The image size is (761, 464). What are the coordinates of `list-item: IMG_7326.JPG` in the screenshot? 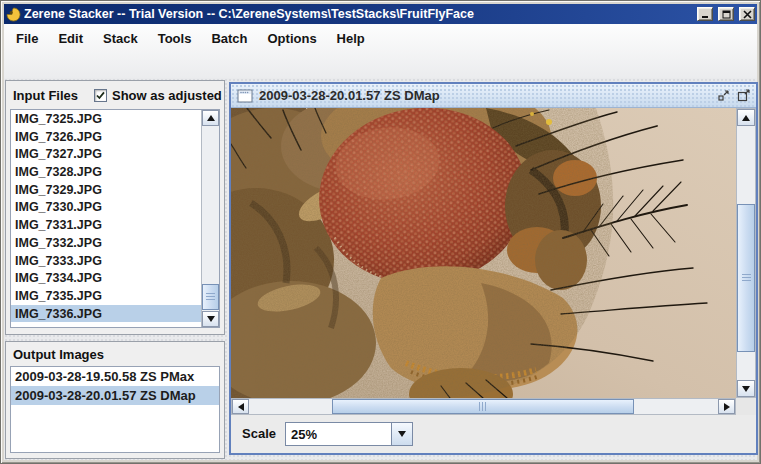 It's located at (106, 137).